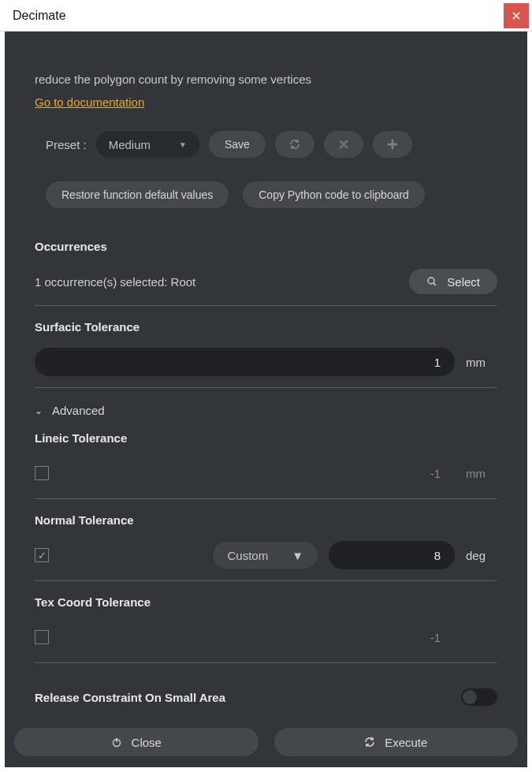 The width and height of the screenshot is (532, 772). What do you see at coordinates (344, 144) in the screenshot?
I see `delete-icon` at bounding box center [344, 144].